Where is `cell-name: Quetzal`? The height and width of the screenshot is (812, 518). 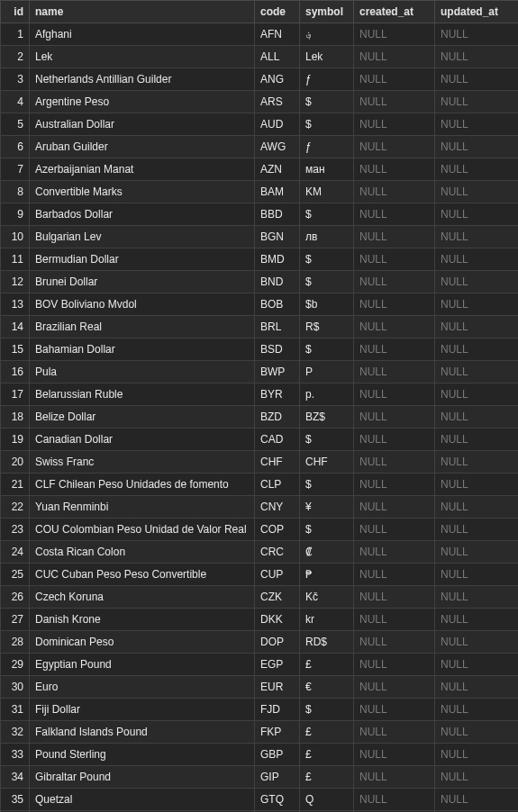 cell-name: Quetzal is located at coordinates (142, 799).